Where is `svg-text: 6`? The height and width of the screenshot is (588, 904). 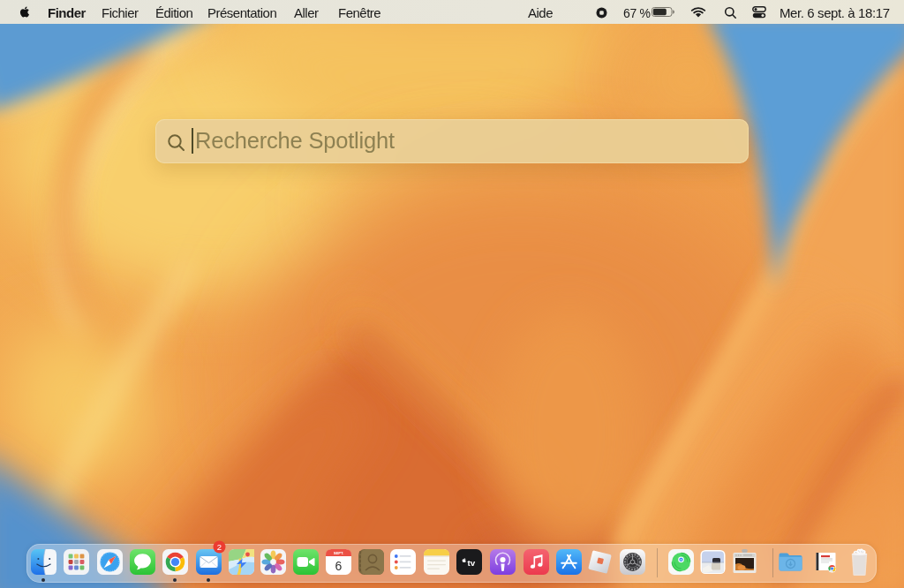
svg-text: 6 is located at coordinates (338, 566).